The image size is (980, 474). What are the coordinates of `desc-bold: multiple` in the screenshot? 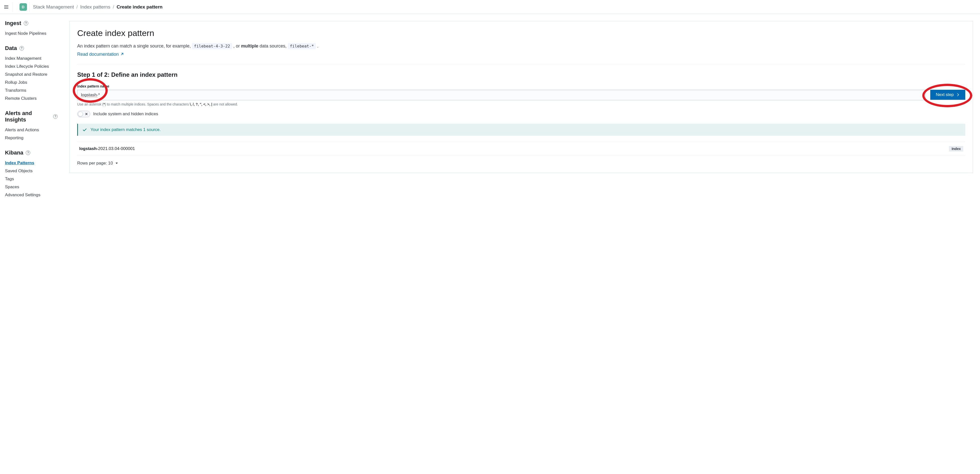 It's located at (250, 46).